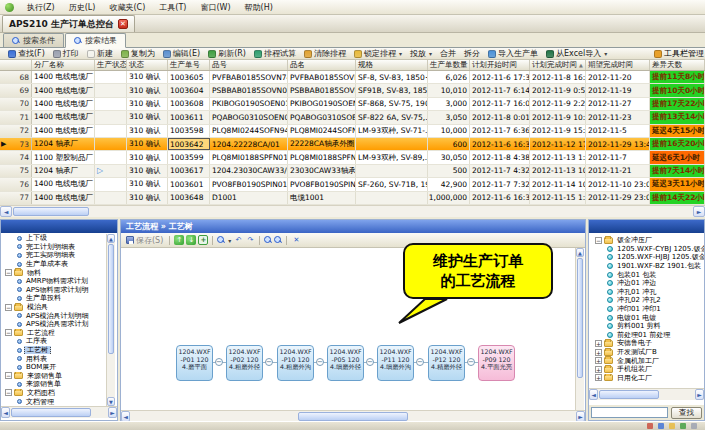 Image resolution: width=705 pixels, height=430 pixels. I want to click on toolbar-button-查找(F): 查找(F), so click(26, 54).